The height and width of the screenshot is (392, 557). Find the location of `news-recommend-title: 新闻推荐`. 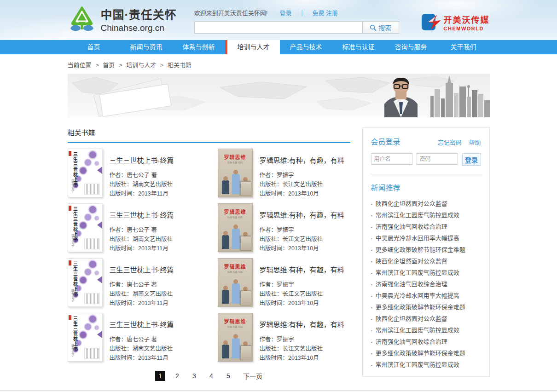

news-recommend-title: 新闻推荐 is located at coordinates (426, 187).